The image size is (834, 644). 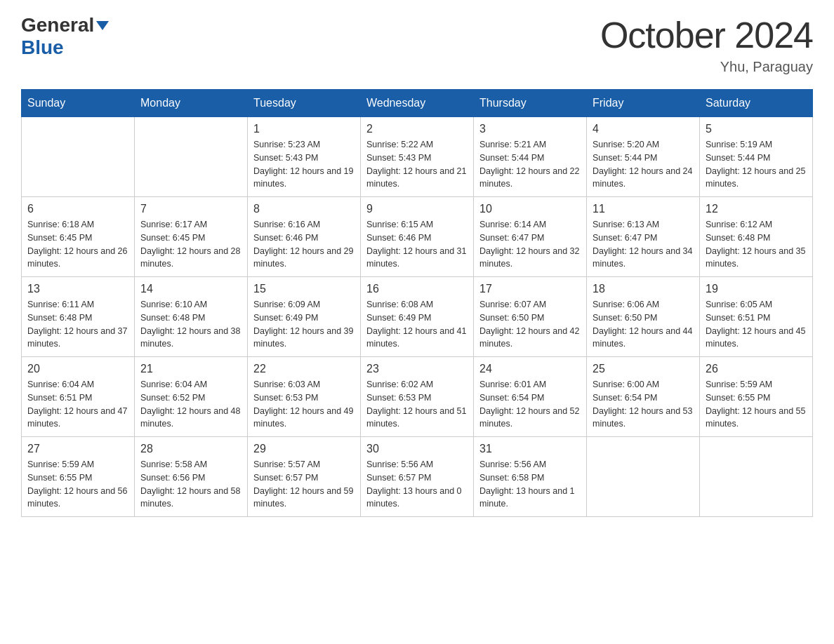 I want to click on calendar-cell: 16Sunrise: 6:08 AMSunset: 6:49 PMDayligh…, so click(x=417, y=317).